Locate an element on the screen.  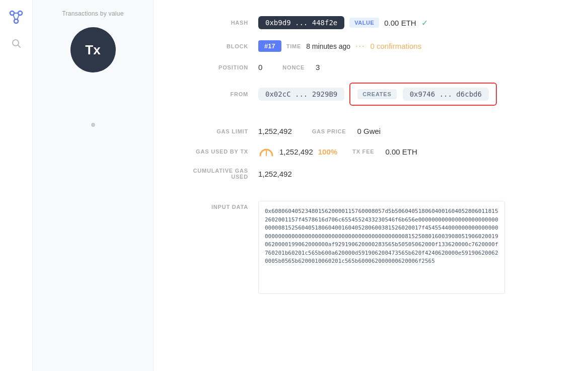
position-value-group: 0 NONCE 3 is located at coordinates (289, 67).